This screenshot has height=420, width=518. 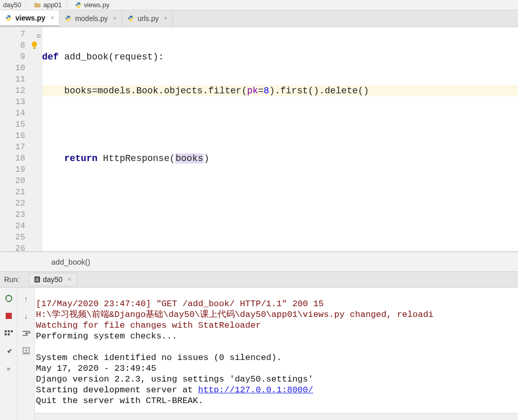 What do you see at coordinates (21, 226) in the screenshot?
I see `line-number: 24` at bounding box center [21, 226].